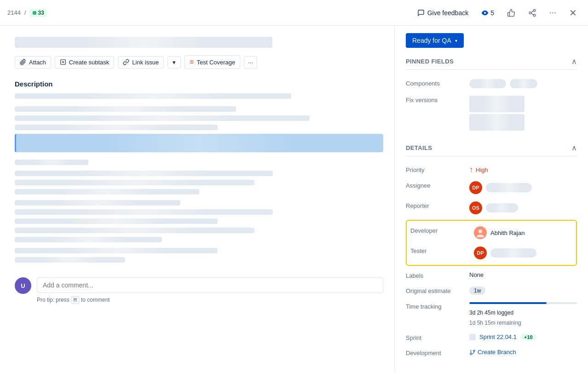 Image resolution: width=588 pixels, height=373 pixels. Describe the element at coordinates (523, 188) in the screenshot. I see `assignee-value: DP` at that location.